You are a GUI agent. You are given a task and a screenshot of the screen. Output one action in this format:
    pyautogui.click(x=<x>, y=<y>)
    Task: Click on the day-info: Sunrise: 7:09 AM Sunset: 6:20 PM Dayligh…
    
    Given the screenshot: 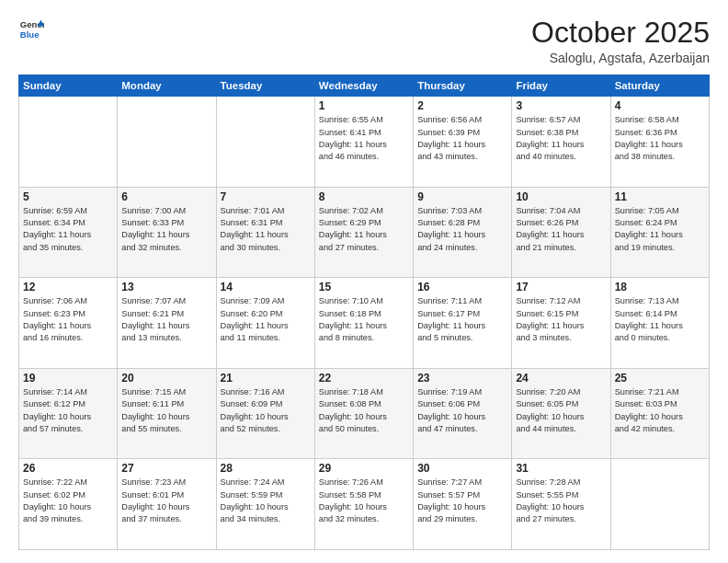 What is the action you would take?
    pyautogui.click(x=266, y=320)
    